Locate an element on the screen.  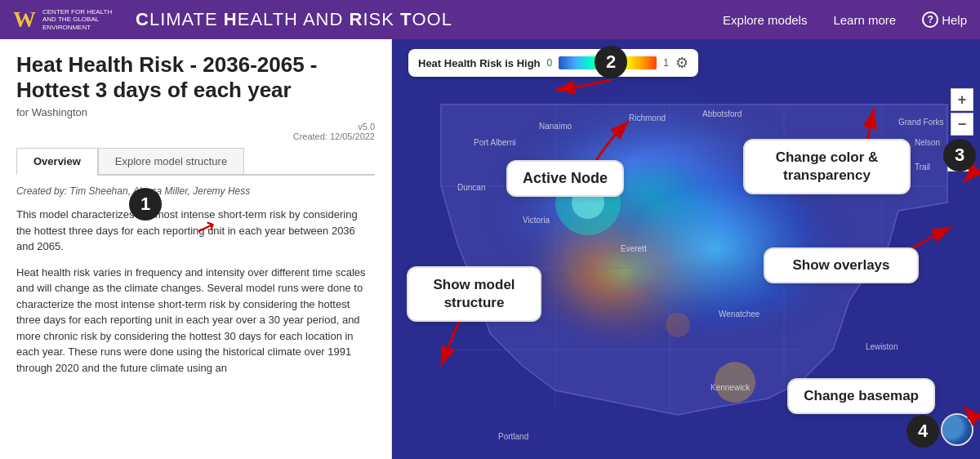
zoom-out-button: − is located at coordinates (962, 124).